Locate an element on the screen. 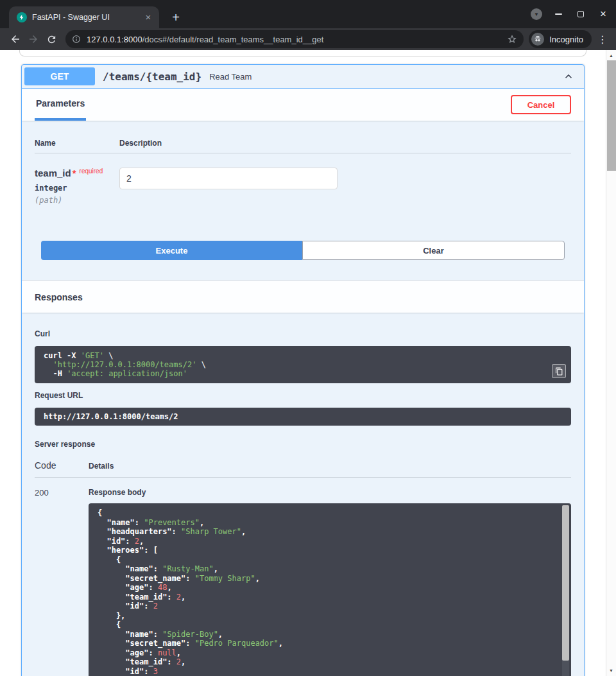  clear-button: Clear is located at coordinates (434, 250).